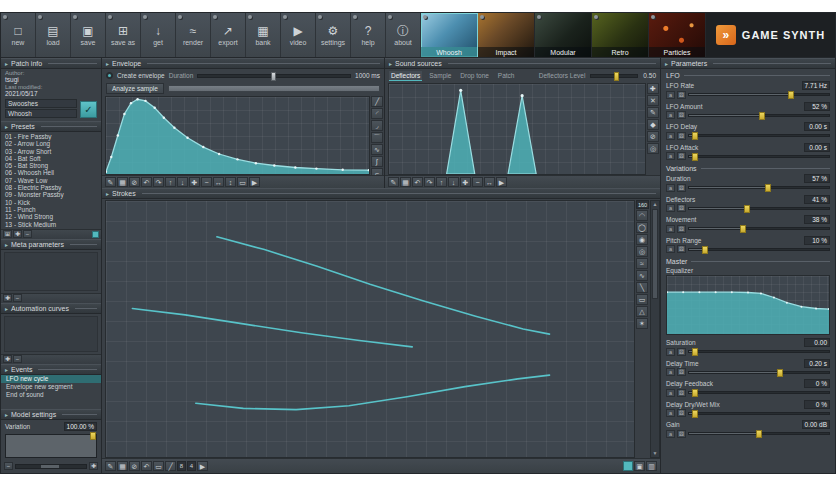 Image resolution: width=836 pixels, height=484 pixels. What do you see at coordinates (8, 466) in the screenshot?
I see `zoom-out-icon: −` at bounding box center [8, 466].